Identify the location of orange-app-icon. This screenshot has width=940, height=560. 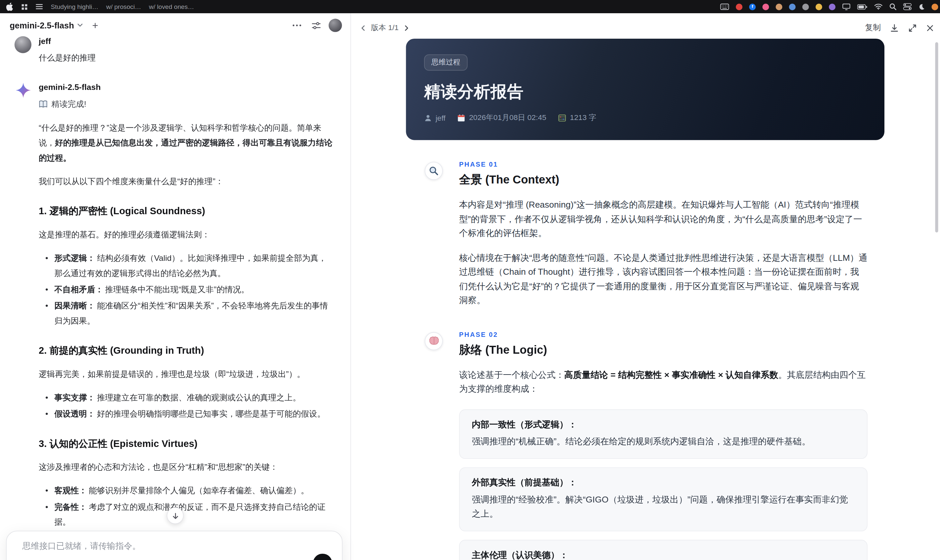
(935, 7).